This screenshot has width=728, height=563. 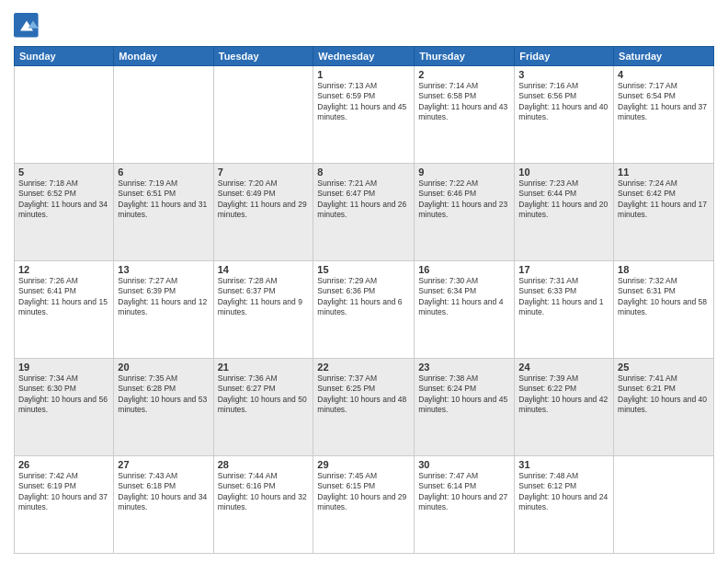 I want to click on day-info: Sunrise: 7:36 AM Sunset: 6:27 PM Dayligh…, so click(x=264, y=395).